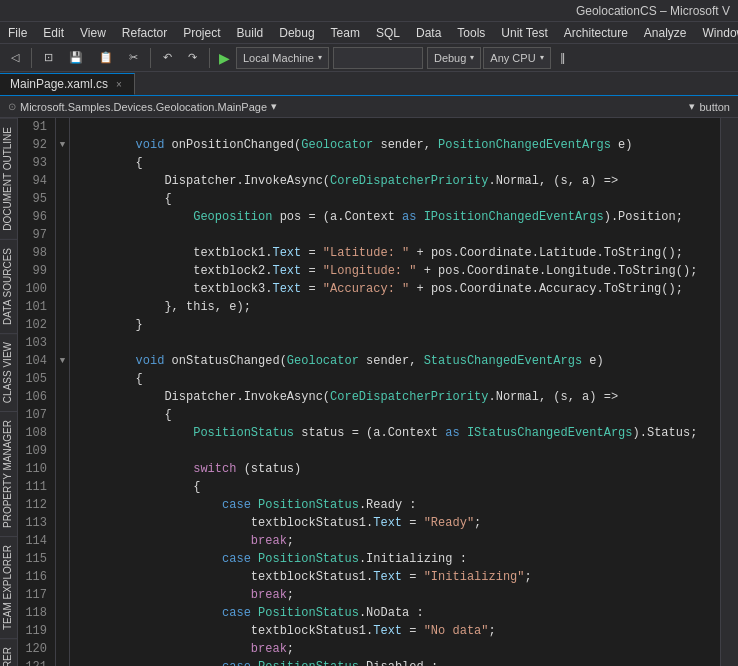 Image resolution: width=738 pixels, height=666 pixels. I want to click on path-dropdown-arrow: ▾, so click(274, 106).